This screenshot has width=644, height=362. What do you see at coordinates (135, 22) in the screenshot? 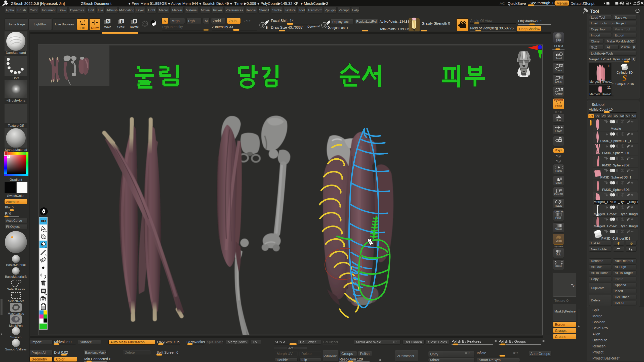
I see `svg-text: R` at bounding box center [135, 22].